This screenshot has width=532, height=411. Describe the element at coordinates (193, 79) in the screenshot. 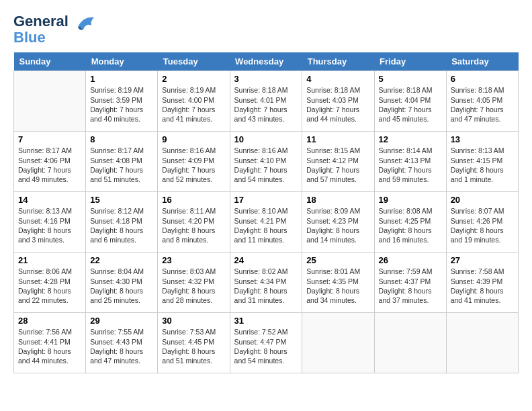

I see `date-number: 2` at that location.